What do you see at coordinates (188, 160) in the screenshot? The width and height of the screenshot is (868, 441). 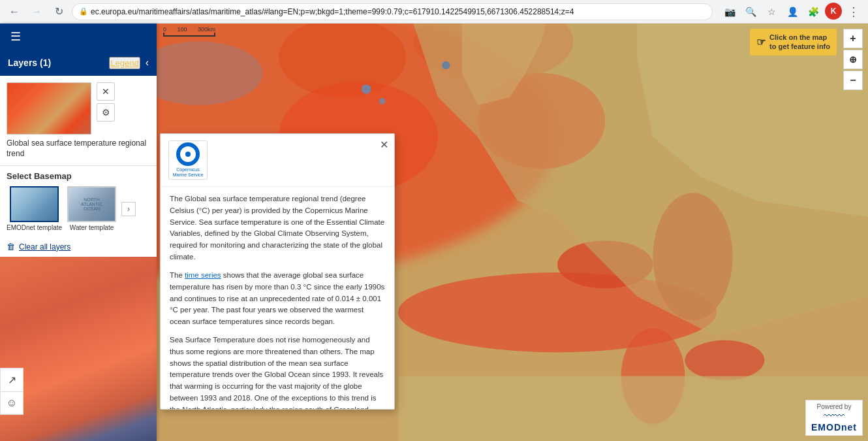 I see `copernicus-logo: Copernicus Marine Service` at bounding box center [188, 160].